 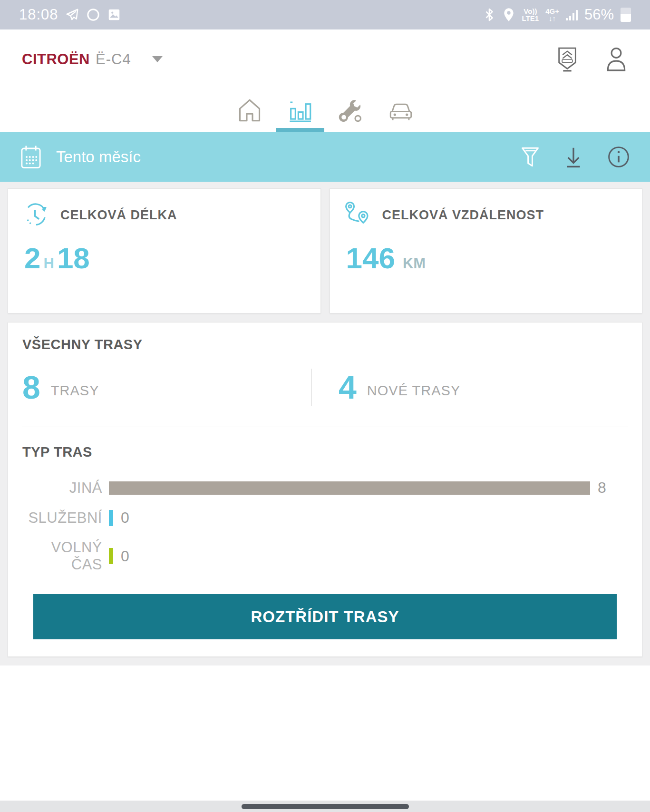 I want to click on total-duration-value: 2H18, so click(x=165, y=258).